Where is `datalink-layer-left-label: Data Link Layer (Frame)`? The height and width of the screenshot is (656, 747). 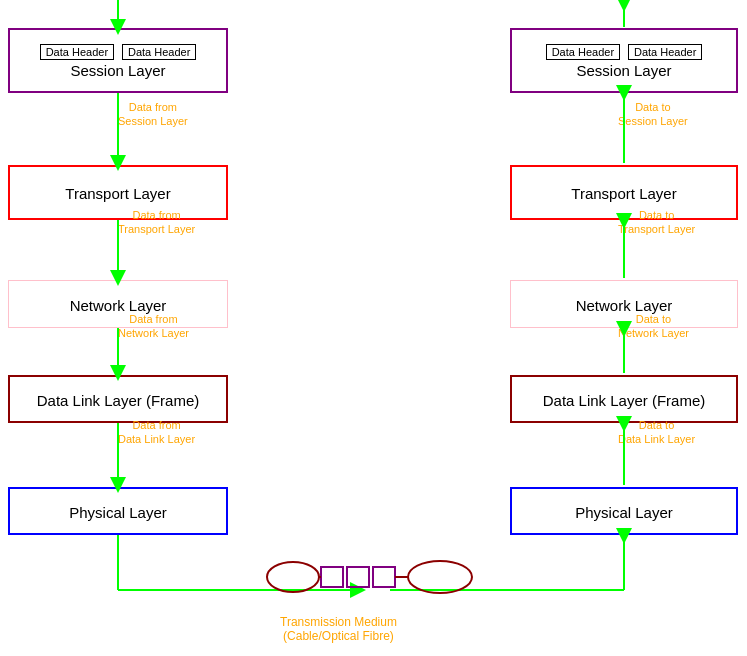 datalink-layer-left-label: Data Link Layer (Frame) is located at coordinates (118, 400).